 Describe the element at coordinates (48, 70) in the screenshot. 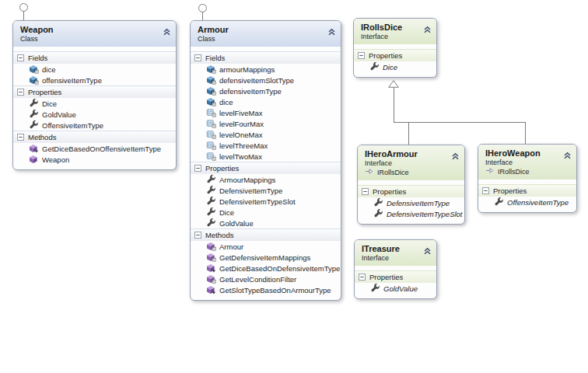

I see `member-name: dice` at that location.